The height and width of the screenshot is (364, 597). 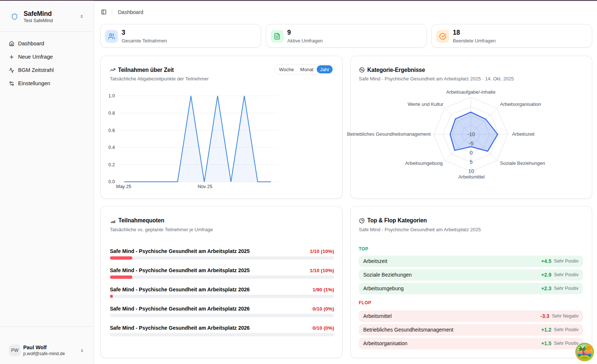 I want to click on svg-text: 0, so click(x=471, y=153).